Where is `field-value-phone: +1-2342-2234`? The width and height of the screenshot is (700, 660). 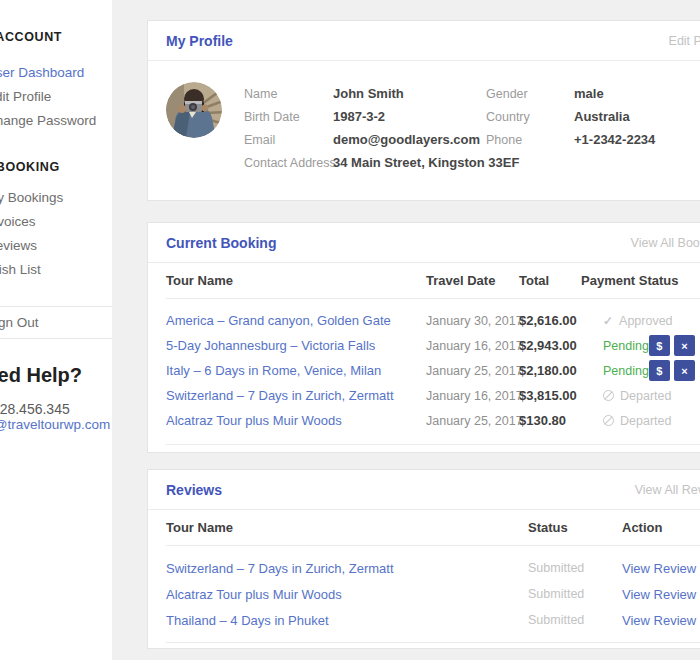
field-value-phone: +1-2342-2234 is located at coordinates (614, 140).